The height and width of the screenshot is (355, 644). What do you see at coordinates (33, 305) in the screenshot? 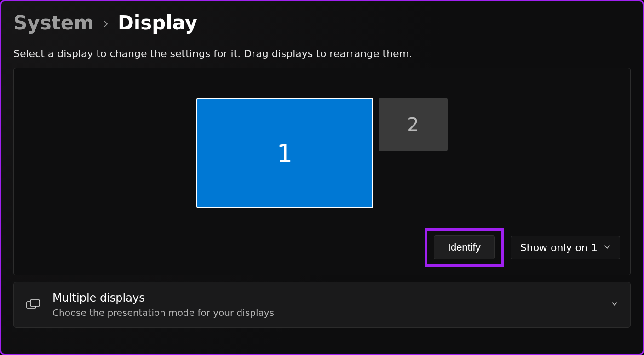
I see `multiple-displays-icon` at bounding box center [33, 305].